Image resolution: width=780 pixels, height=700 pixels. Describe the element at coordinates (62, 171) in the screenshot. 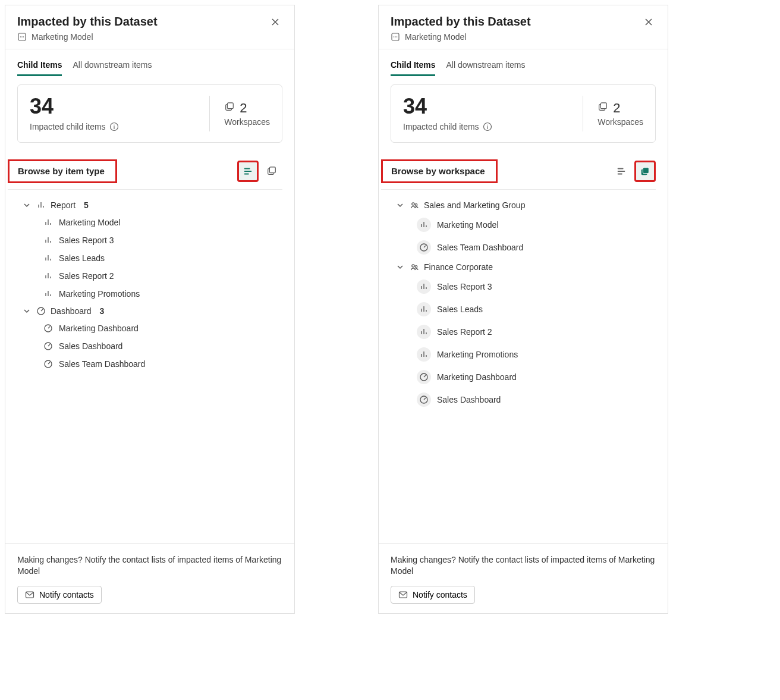

I see `browse-label-highlight: Browse by item type` at that location.